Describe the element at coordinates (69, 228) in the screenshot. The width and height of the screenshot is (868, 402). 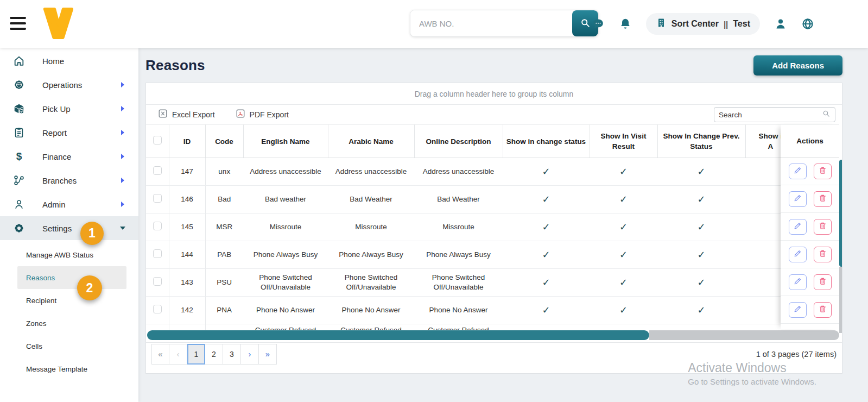
I see `sidebar-item-settings: Settings` at that location.